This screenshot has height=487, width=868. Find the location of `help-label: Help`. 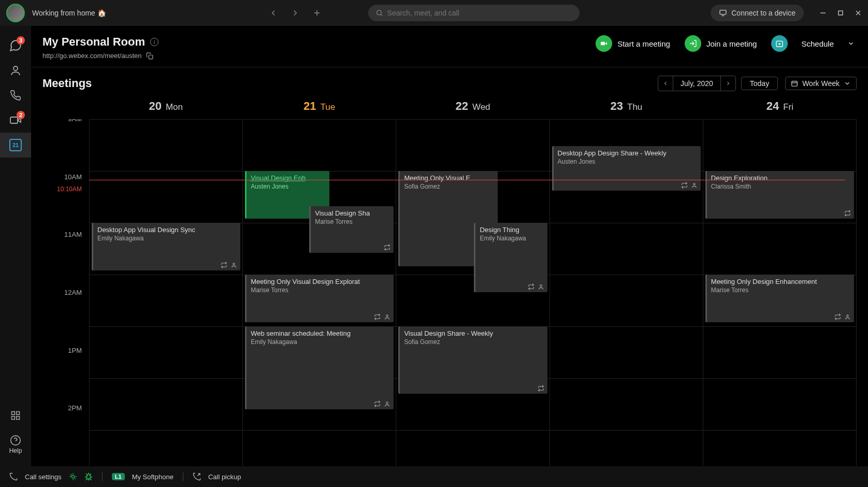

help-label: Help is located at coordinates (16, 451).